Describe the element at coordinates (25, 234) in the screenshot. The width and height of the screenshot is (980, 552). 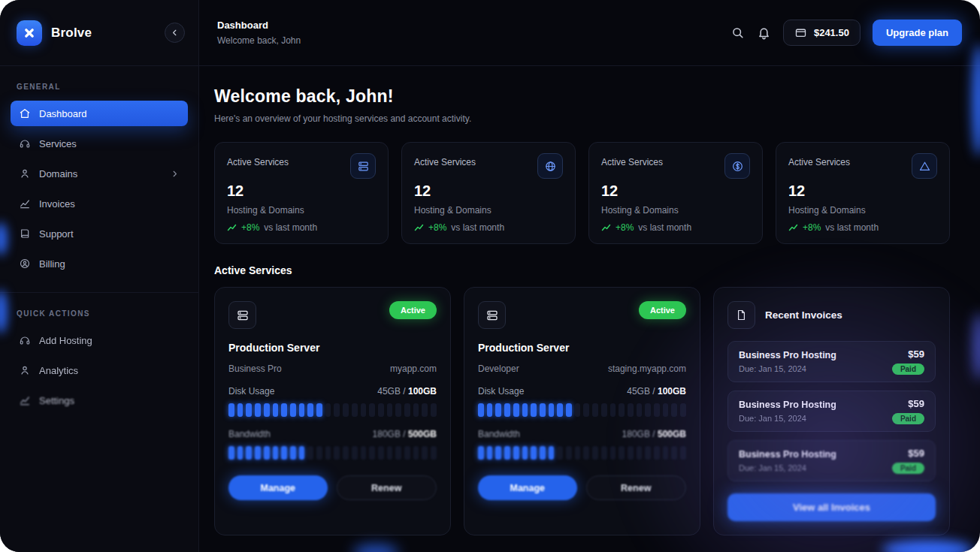
I see `book-icon` at that location.